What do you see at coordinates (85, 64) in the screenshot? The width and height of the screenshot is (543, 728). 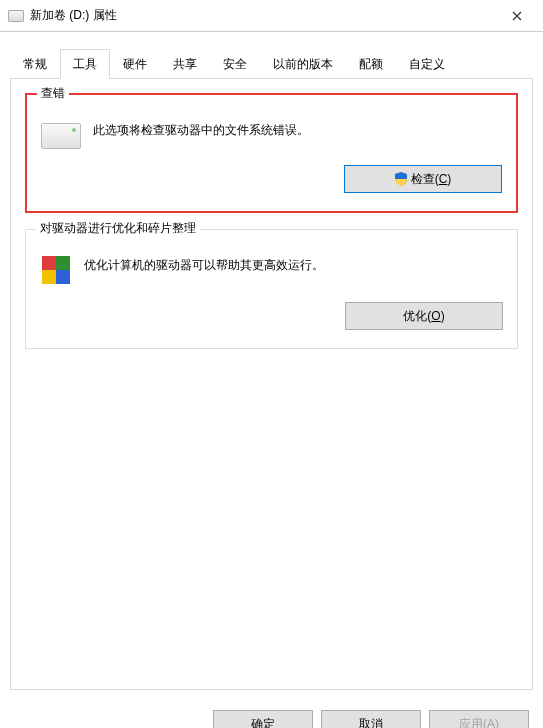 I see `tab-label: 工具` at bounding box center [85, 64].